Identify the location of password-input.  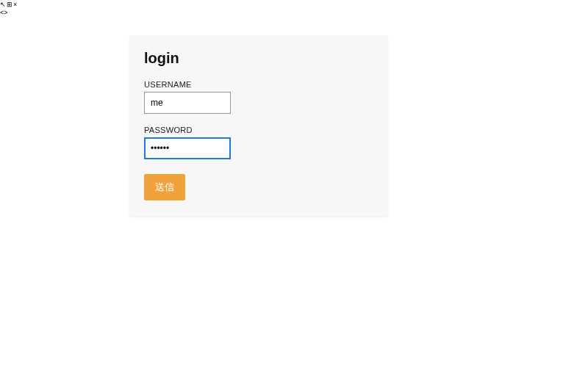
(187, 148).